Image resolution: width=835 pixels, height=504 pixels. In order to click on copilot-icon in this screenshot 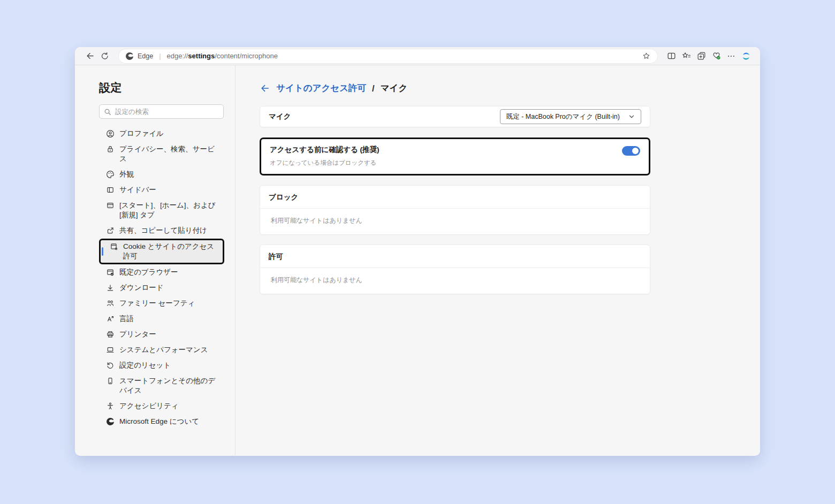, I will do `click(746, 56)`.